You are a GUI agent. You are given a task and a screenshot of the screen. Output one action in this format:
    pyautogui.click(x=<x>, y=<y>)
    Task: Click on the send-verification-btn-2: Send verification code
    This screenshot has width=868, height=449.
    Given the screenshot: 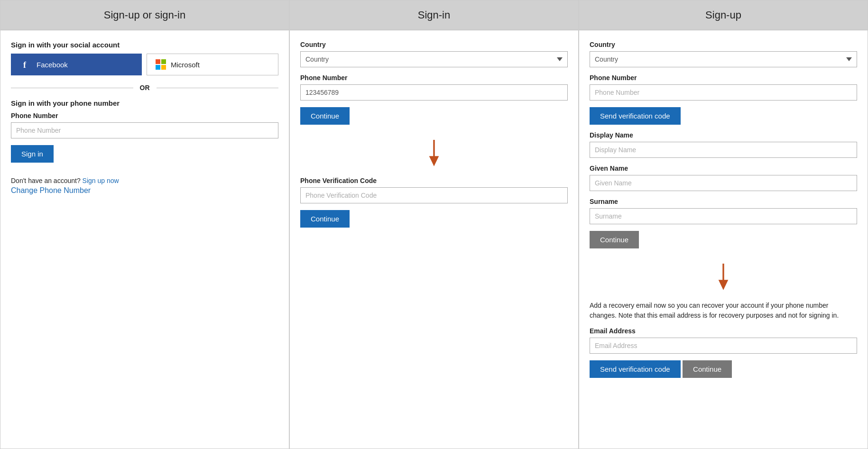 What is the action you would take?
    pyautogui.click(x=635, y=369)
    